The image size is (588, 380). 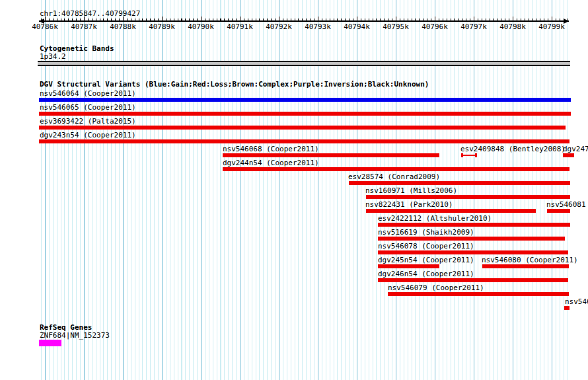 I want to click on ruler-tick-label: 40786k, so click(x=45, y=26).